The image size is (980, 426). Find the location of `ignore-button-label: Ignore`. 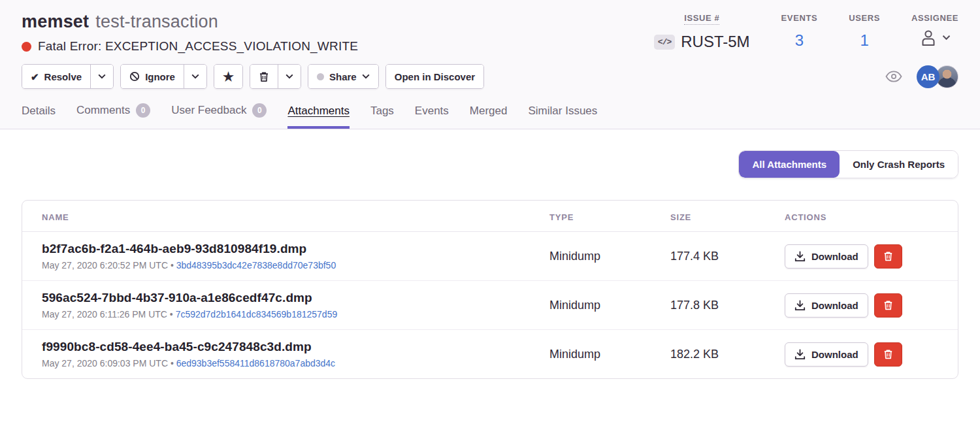

ignore-button-label: Ignore is located at coordinates (160, 77).